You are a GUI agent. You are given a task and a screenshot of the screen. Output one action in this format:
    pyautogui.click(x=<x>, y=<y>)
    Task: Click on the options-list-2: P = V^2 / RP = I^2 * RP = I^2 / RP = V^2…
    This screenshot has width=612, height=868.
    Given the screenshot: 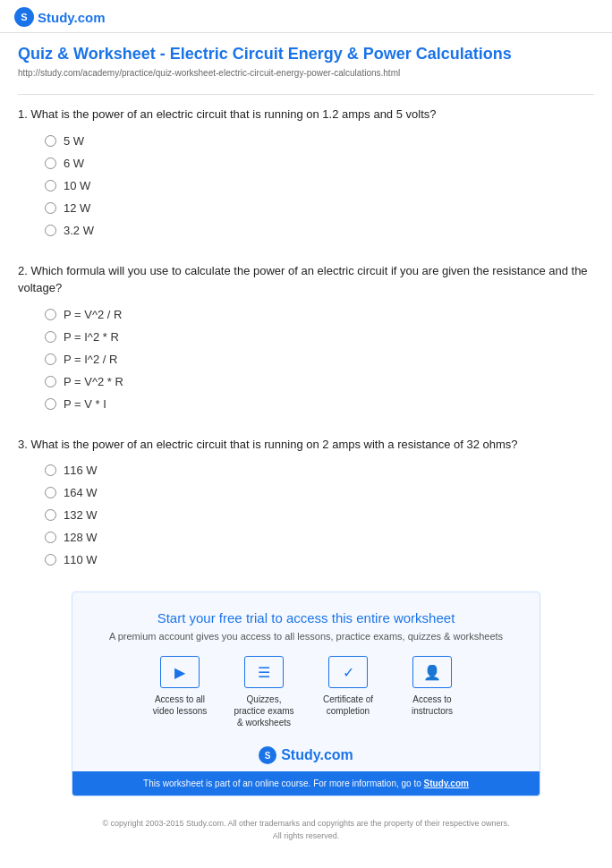 What is the action you would take?
    pyautogui.click(x=306, y=360)
    